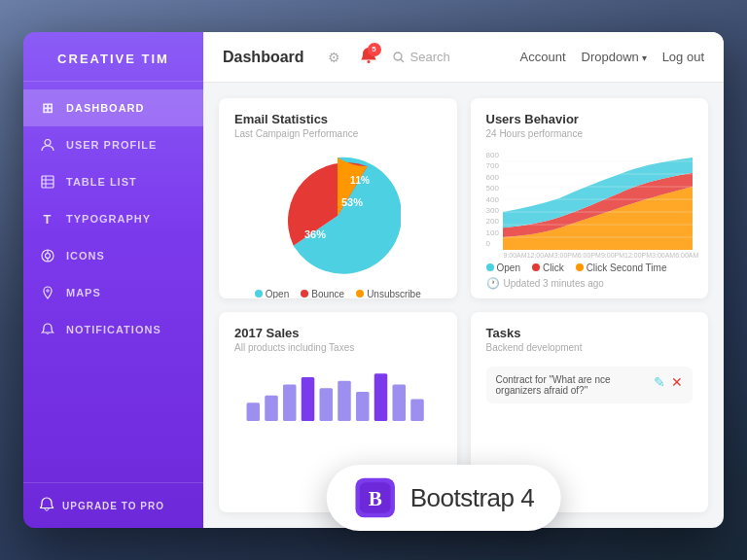 This screenshot has width=747, height=560. What do you see at coordinates (48, 182) in the screenshot?
I see `table-list-icon` at bounding box center [48, 182].